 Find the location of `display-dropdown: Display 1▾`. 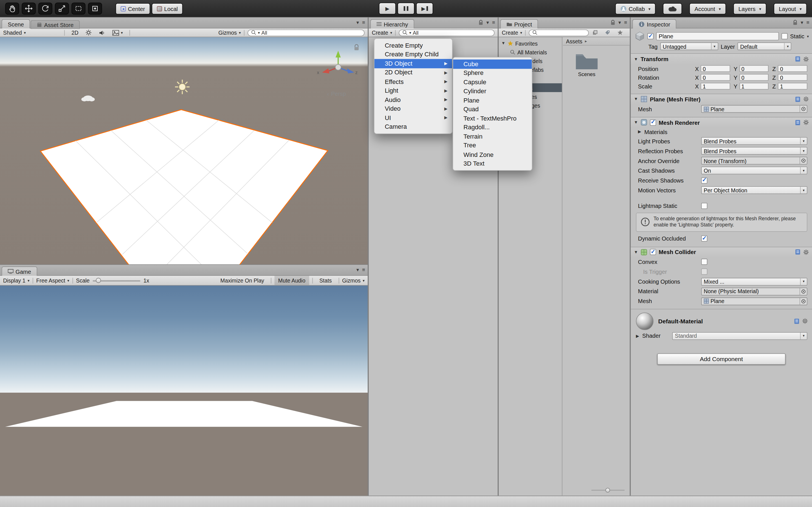

display-dropdown: Display 1▾ is located at coordinates (16, 280).